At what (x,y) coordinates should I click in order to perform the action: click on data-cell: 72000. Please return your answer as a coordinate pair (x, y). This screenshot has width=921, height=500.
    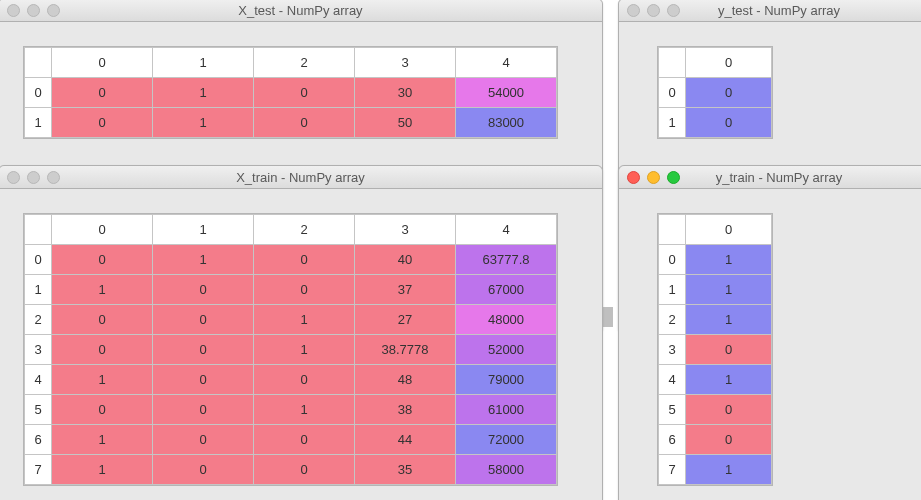
    Looking at the image, I should click on (506, 440).